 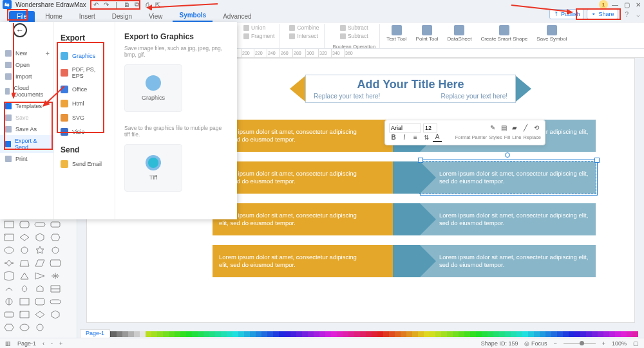 I want to click on zoom-out-button: −, so click(x=555, y=343).